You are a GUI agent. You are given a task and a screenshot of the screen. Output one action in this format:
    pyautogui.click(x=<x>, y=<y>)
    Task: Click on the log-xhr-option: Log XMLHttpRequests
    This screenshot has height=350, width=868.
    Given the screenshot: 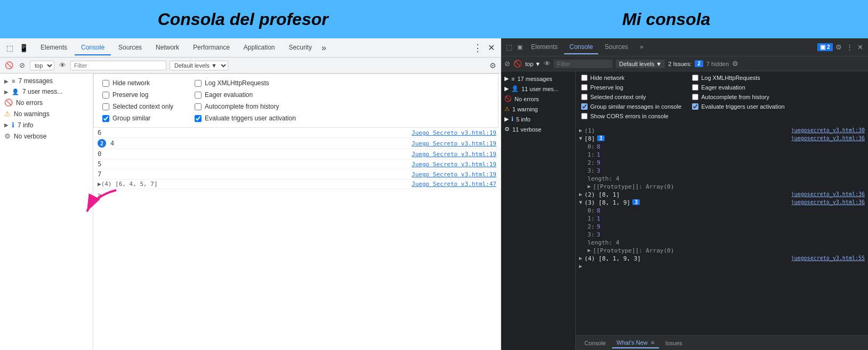 What is the action you would take?
    pyautogui.click(x=245, y=83)
    